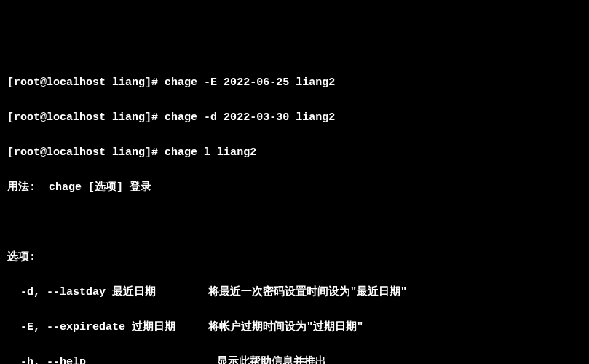 The width and height of the screenshot is (589, 364). What do you see at coordinates (294, 359) in the screenshot?
I see `option-h: -h, --help 显示此帮助信息并推出` at bounding box center [294, 359].